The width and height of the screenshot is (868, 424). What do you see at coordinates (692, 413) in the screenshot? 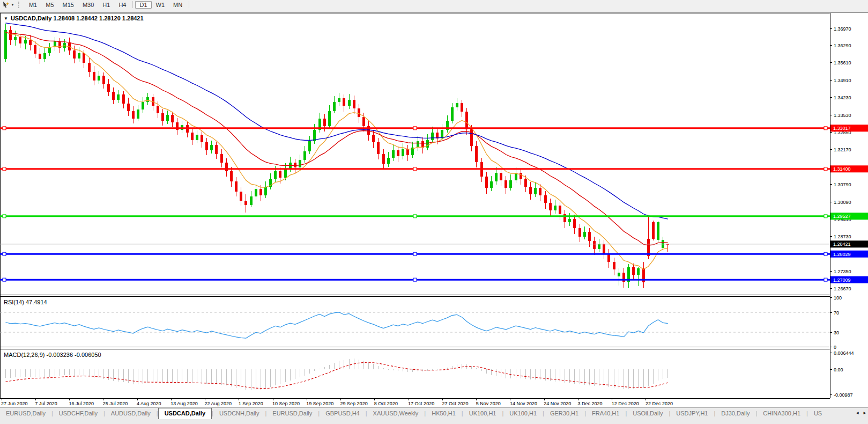
I see `symbol-tab-usdjpy-h1: USDJPY,H1` at bounding box center [692, 413].